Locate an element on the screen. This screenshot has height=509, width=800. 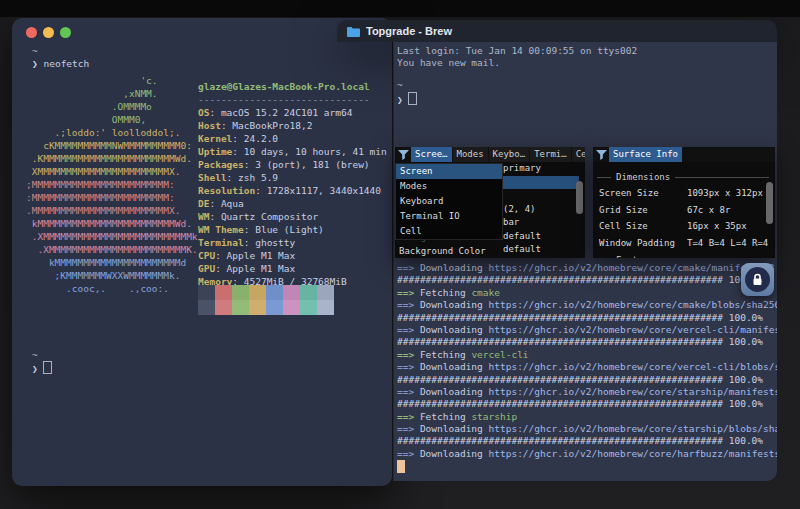
ascii-art-line: kMMMMMMMMMMMMMMMMMMMMMMMMWd. is located at coordinates (112, 224).